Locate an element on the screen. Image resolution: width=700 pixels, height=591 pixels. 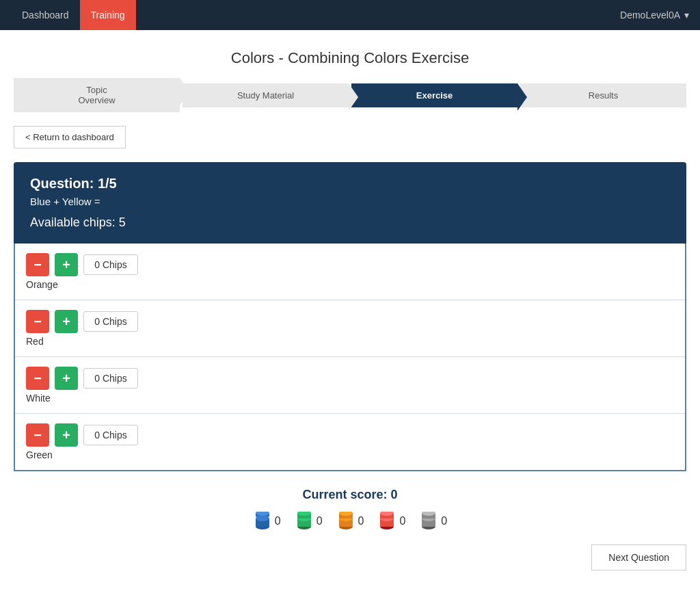
red-chip-count: 0 Chips is located at coordinates (111, 321).